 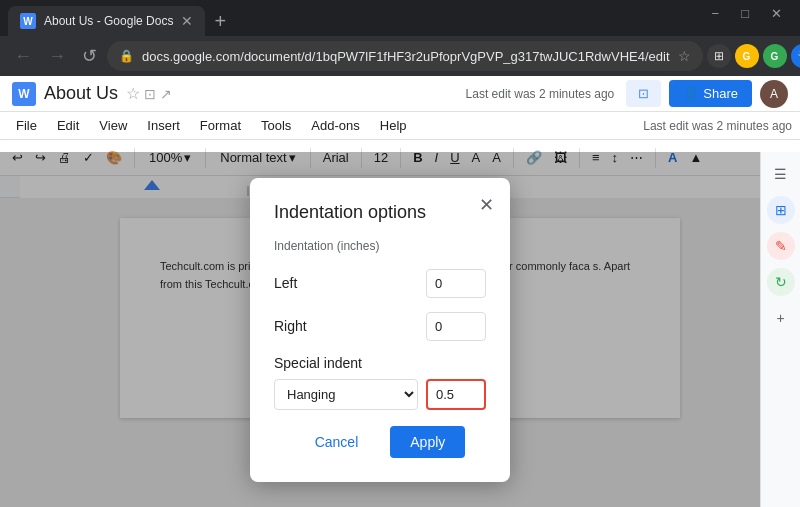 What do you see at coordinates (719, 56) in the screenshot?
I see `extension-icon-1: ⊞` at bounding box center [719, 56].